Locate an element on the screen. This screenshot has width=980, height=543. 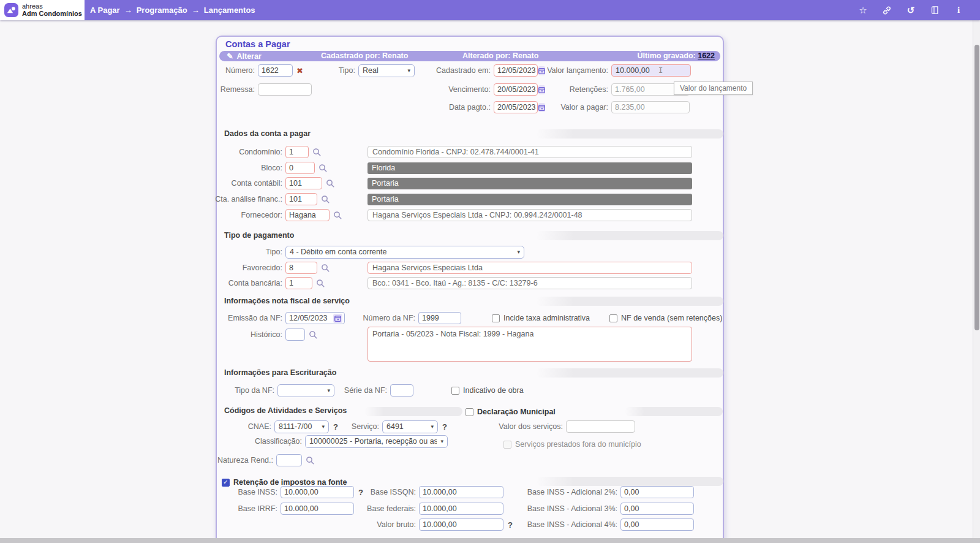
declaracao-municipal-checkbox is located at coordinates (469, 412).